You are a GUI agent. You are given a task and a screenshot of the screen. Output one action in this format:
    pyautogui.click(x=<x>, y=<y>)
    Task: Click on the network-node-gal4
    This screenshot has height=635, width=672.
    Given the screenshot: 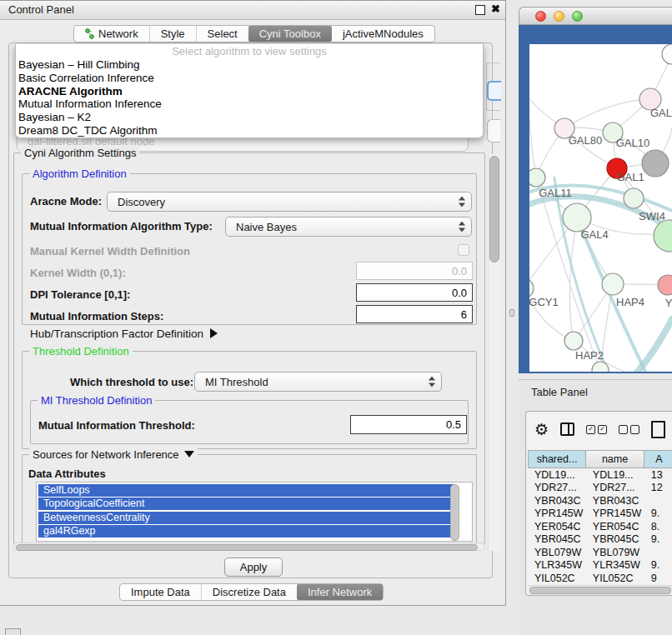 What is the action you would take?
    pyautogui.click(x=577, y=218)
    